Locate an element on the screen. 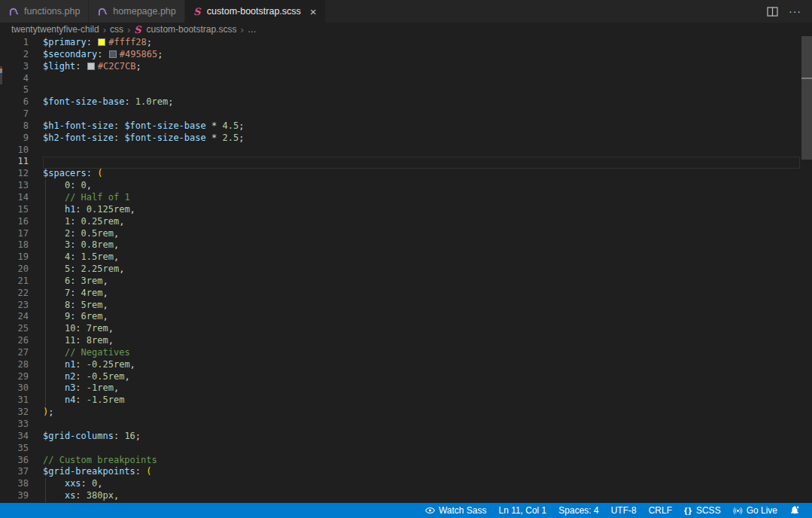 This screenshot has height=518, width=812. status-cursor-position: Ln 11, Col 1 is located at coordinates (522, 510).